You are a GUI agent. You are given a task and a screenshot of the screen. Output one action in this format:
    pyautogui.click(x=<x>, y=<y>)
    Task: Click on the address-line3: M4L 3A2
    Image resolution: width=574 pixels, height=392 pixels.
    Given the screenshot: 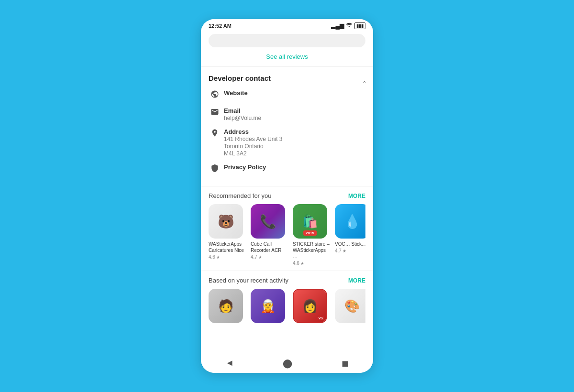 What is the action you would take?
    pyautogui.click(x=295, y=153)
    